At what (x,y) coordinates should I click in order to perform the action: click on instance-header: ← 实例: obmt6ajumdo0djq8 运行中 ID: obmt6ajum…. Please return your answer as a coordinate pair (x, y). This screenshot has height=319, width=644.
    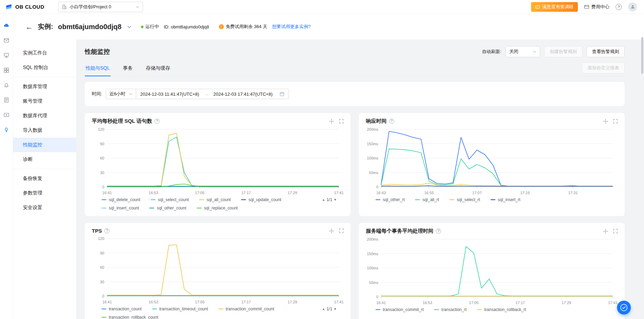
    Looking at the image, I should click on (328, 27).